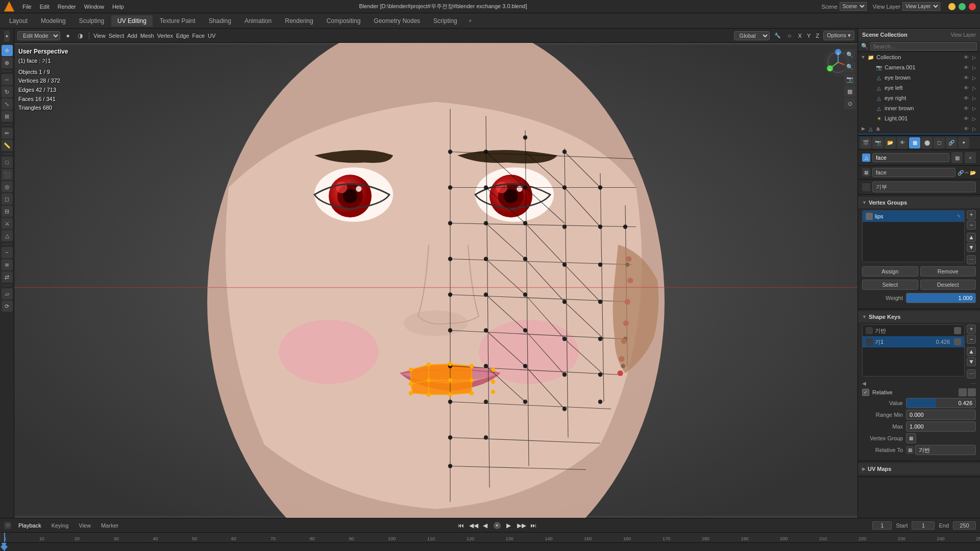 The image size is (980, 551). I want to click on end-frame-input, so click(965, 525).